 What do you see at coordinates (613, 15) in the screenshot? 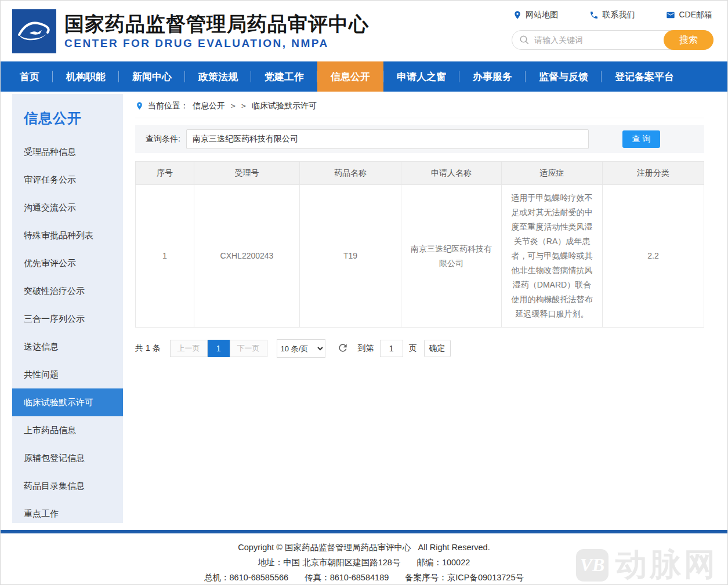
I see `quick-links: 网站地图 联系我们 CDE邮箱` at bounding box center [613, 15].